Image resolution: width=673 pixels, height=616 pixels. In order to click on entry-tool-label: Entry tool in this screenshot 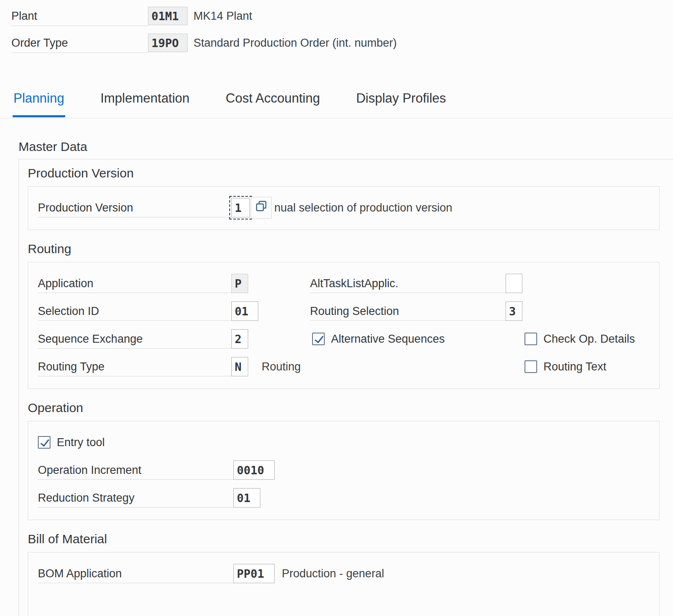, I will do `click(81, 442)`.